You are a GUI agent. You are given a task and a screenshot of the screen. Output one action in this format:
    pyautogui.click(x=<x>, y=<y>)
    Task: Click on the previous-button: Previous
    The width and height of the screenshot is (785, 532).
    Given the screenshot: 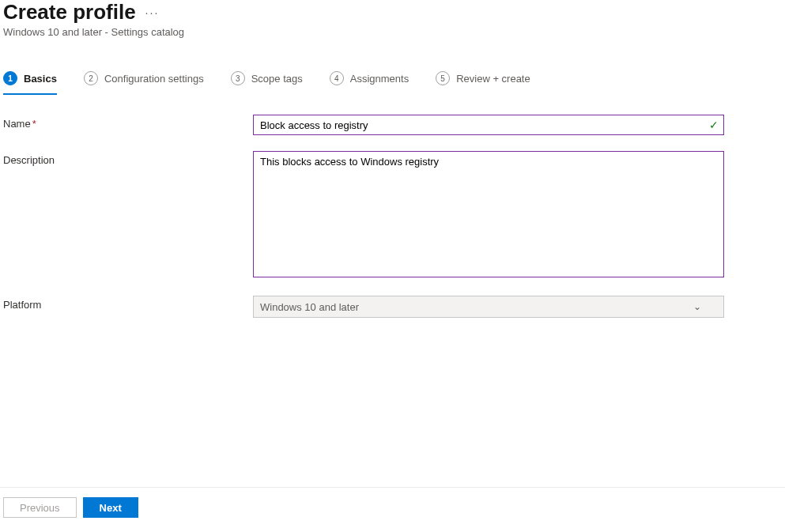 What is the action you would take?
    pyautogui.click(x=40, y=507)
    